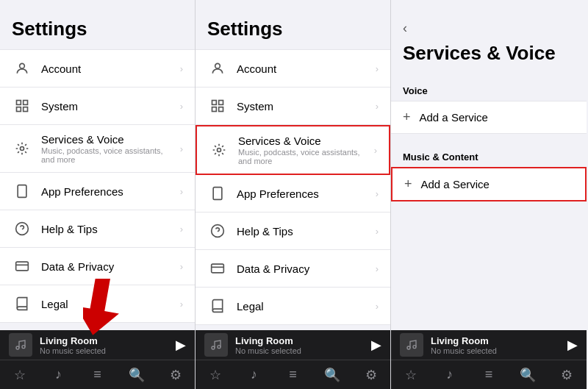  Describe the element at coordinates (489, 184) in the screenshot. I see `add-music-service-item: + Add a Service` at that location.